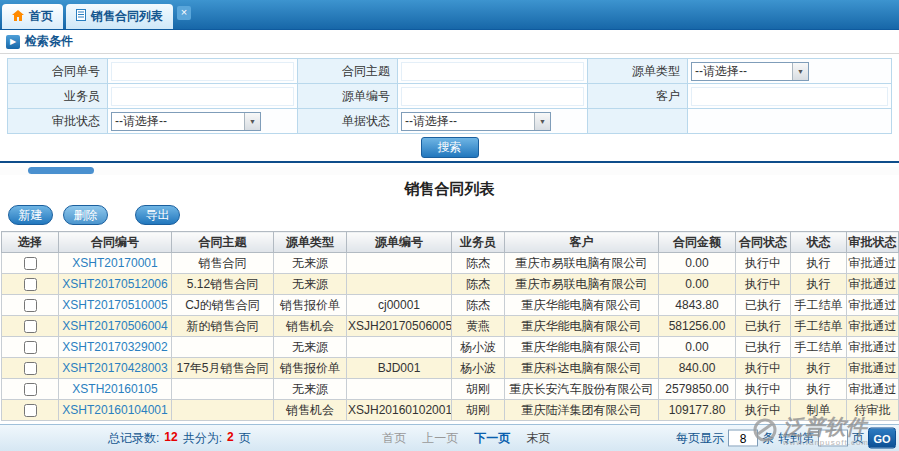 The width and height of the screenshot is (899, 451). What do you see at coordinates (202, 72) in the screenshot?
I see `contract-no-input` at bounding box center [202, 72].